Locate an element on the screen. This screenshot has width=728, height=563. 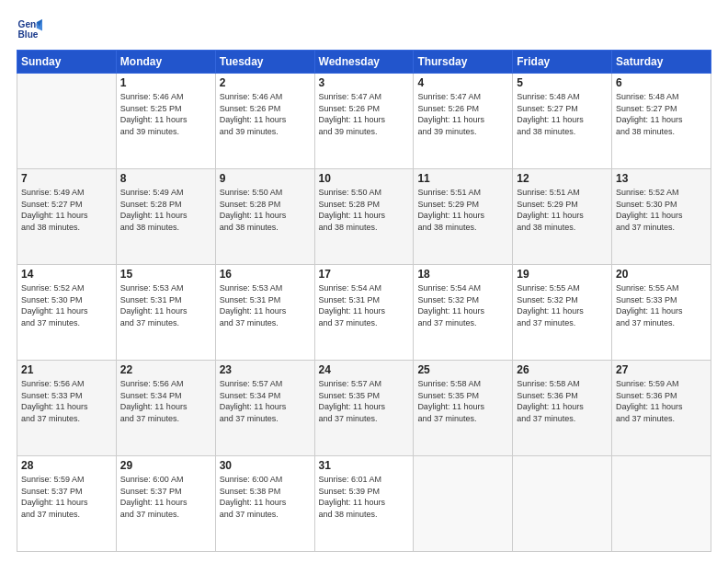
day-info: Sunrise: 6:01 AM Sunset: 5:39 PM Dayligh… is located at coordinates (364, 497).